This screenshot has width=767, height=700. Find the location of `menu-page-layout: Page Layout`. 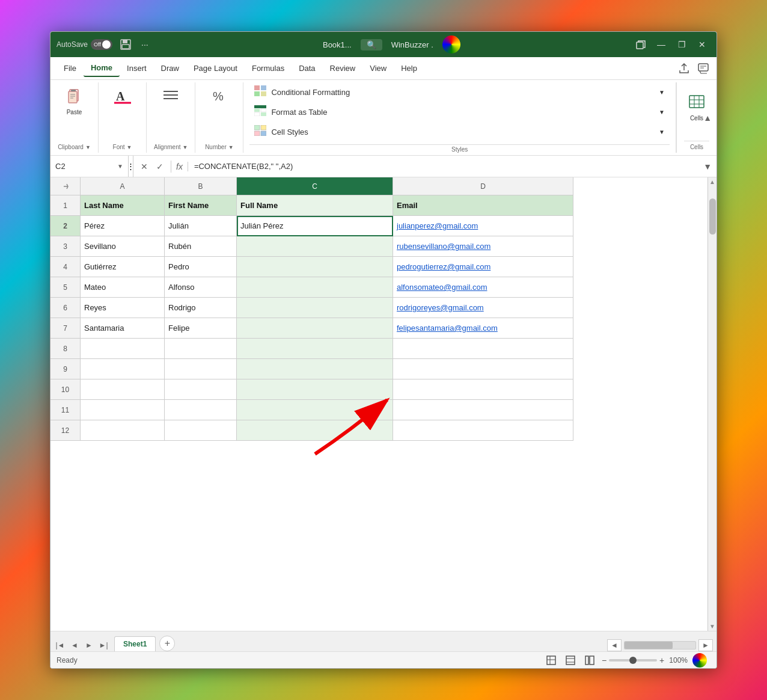

menu-page-layout: Page Layout is located at coordinates (215, 69).